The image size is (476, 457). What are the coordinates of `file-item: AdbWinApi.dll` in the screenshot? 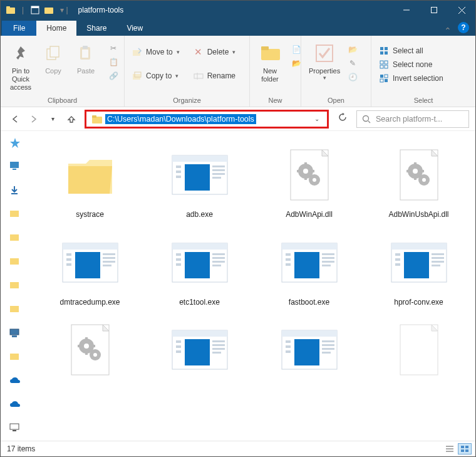 It's located at (309, 182).